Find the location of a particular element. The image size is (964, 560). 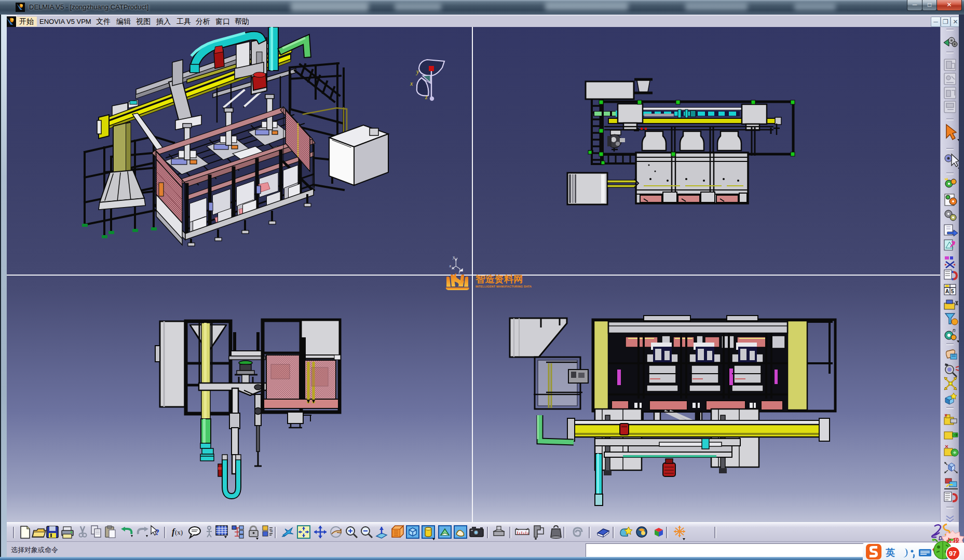

svg-text: A is located at coordinates (947, 292).